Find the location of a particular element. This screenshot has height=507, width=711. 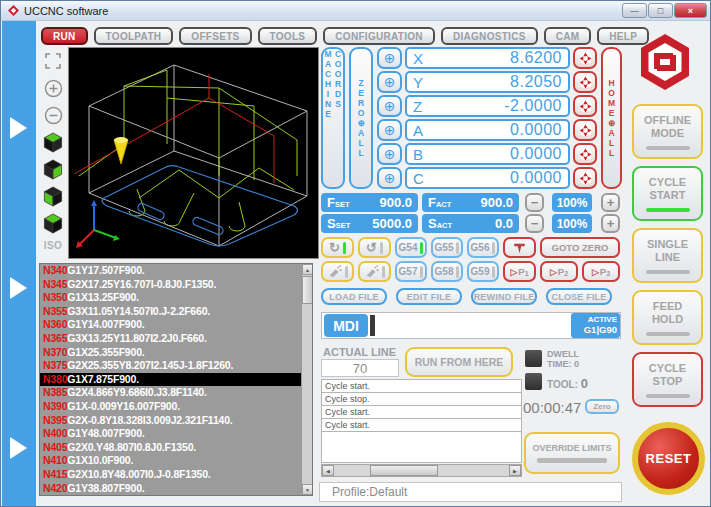

gcode-line: N375G2X25.355Y8.207I2.145J-1.8F1260. is located at coordinates (176, 366).